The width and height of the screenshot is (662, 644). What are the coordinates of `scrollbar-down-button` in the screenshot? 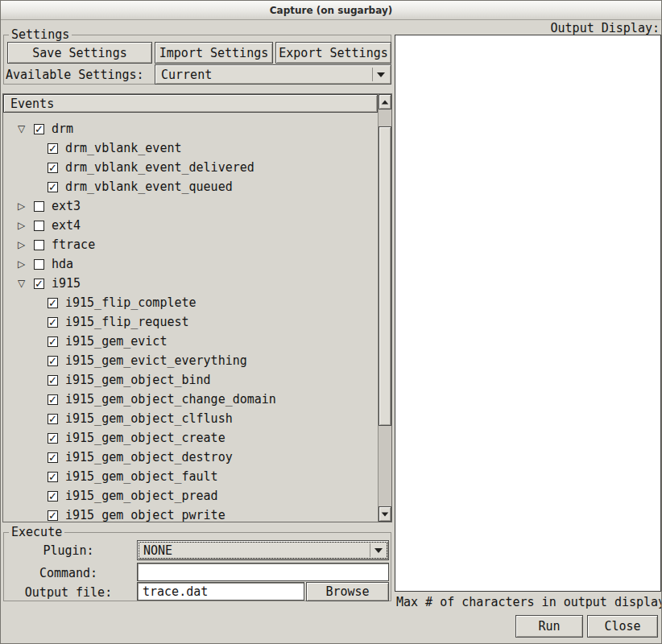 It's located at (385, 514).